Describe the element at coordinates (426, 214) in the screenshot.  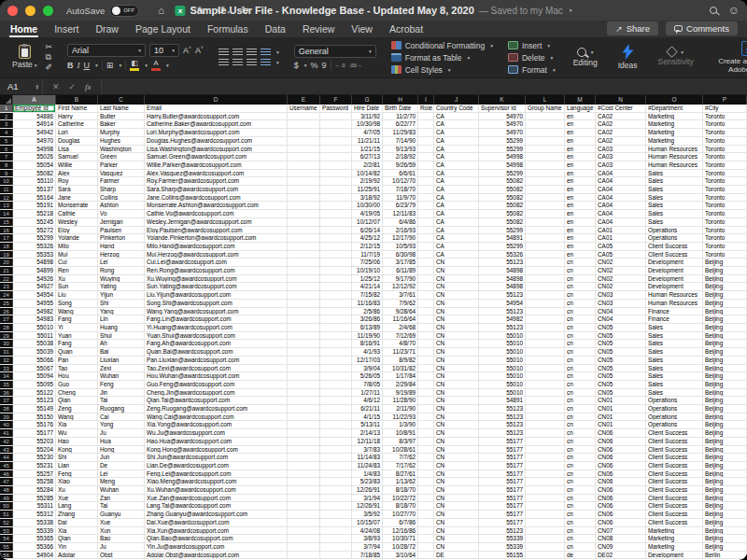
I see `cell-I14` at that location.